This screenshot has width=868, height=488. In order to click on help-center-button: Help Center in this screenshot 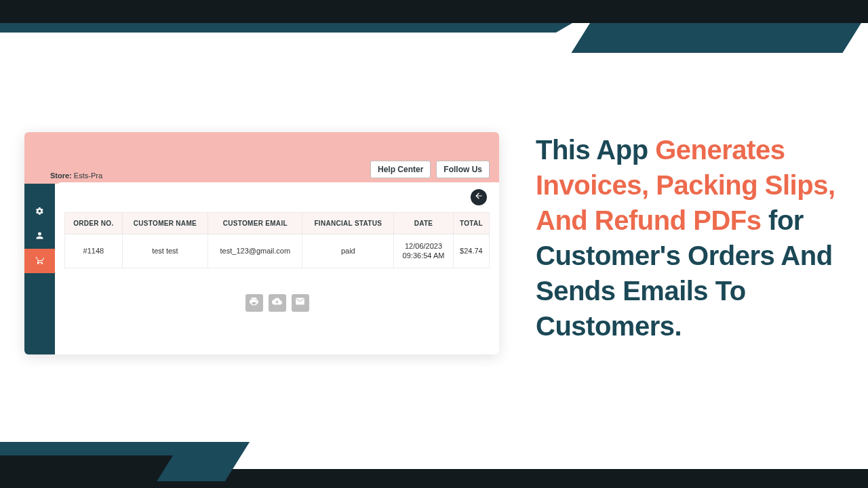, I will do `click(400, 169)`.